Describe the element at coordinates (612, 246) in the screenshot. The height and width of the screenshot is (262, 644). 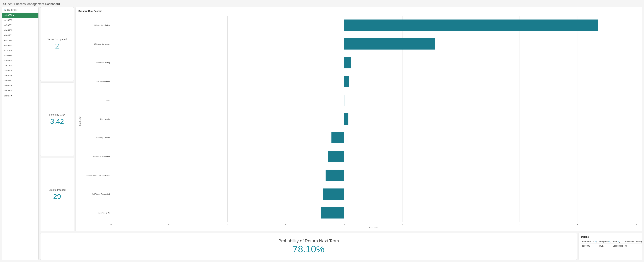
I see `table-row: aa33396BSc.Sophomoreno` at that location.